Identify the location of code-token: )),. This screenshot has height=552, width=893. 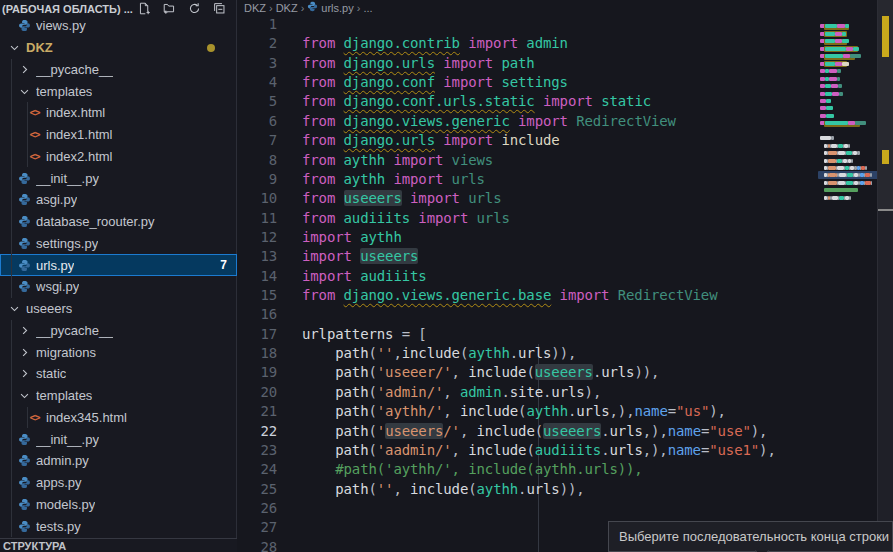
(646, 372).